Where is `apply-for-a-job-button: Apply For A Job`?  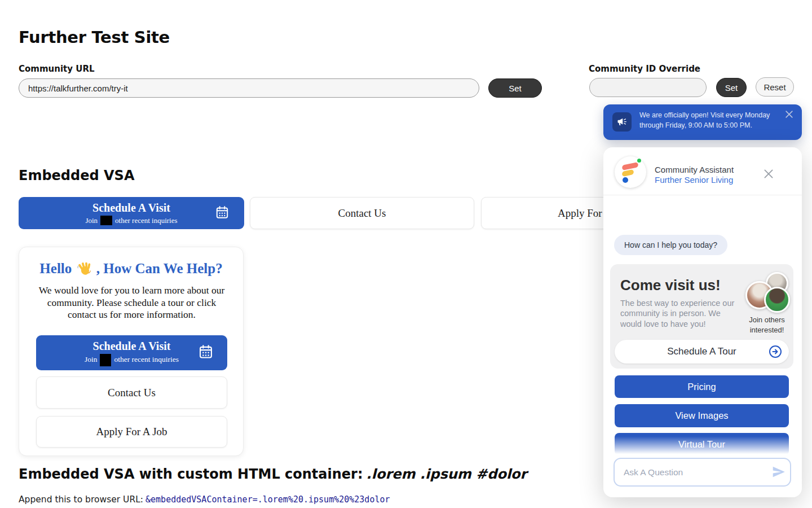 apply-for-a-job-button: Apply For A Job is located at coordinates (132, 432).